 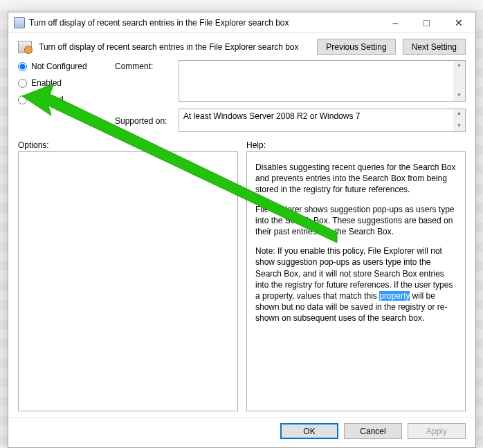 I want to click on radio-enabled-label: Enabled, so click(x=46, y=83).